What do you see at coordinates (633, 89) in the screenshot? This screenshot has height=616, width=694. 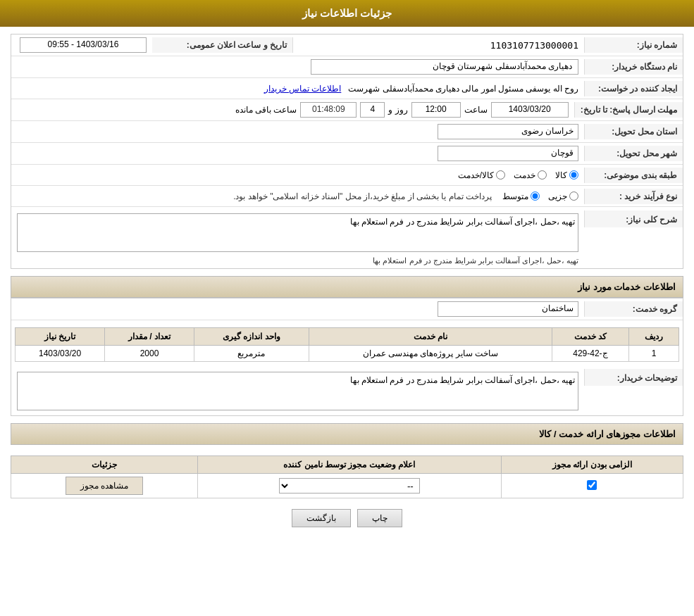 I see `creator-label: ایجاد کننده در خواست:` at bounding box center [633, 89].